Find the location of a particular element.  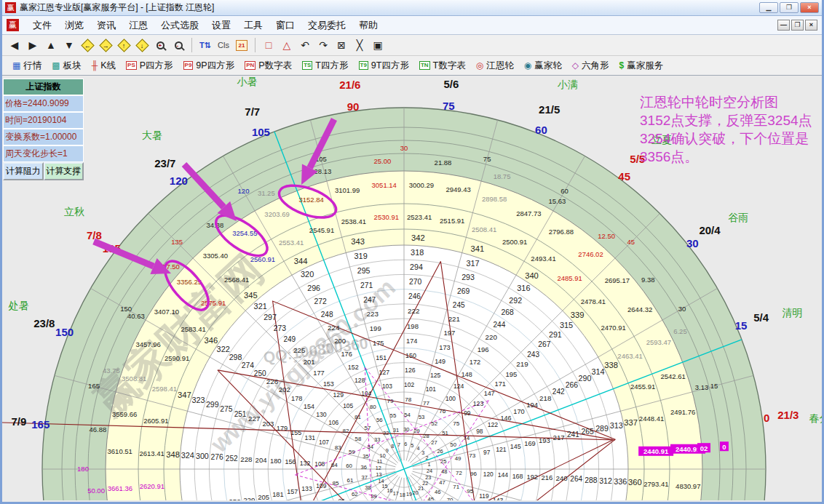

gann-toolbar-item-P数字表: PNP数字表 is located at coordinates (268, 65).